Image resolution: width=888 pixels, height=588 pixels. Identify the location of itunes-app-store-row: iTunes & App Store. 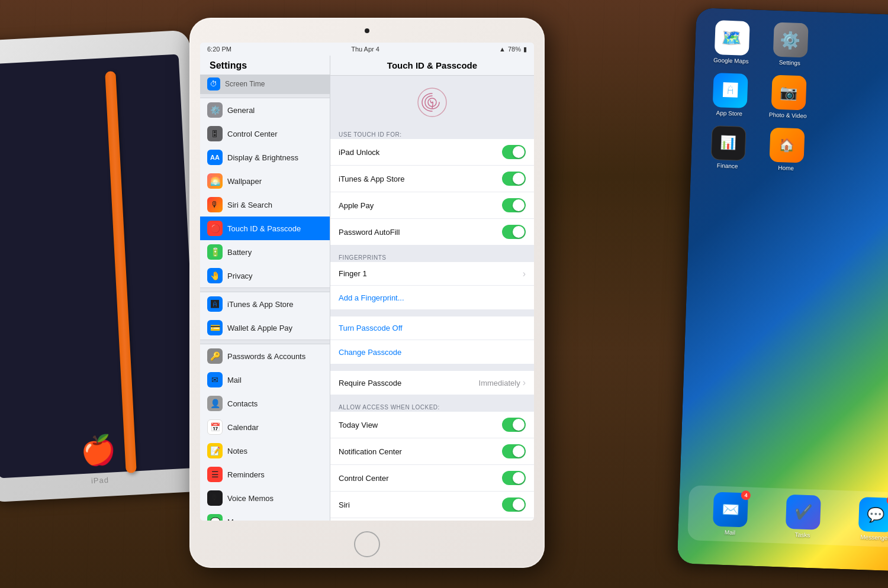
(432, 179).